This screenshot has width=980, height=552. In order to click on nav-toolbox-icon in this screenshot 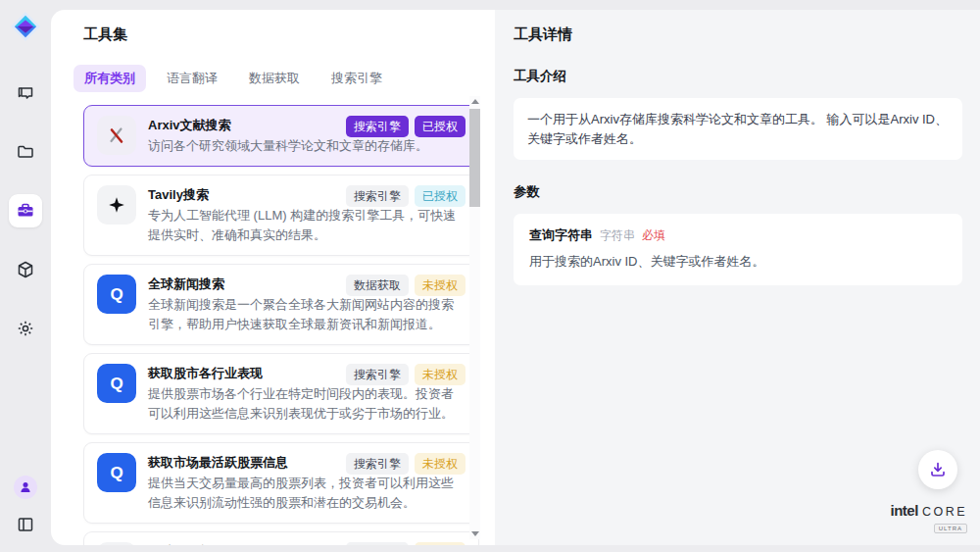, I will do `click(25, 211)`.